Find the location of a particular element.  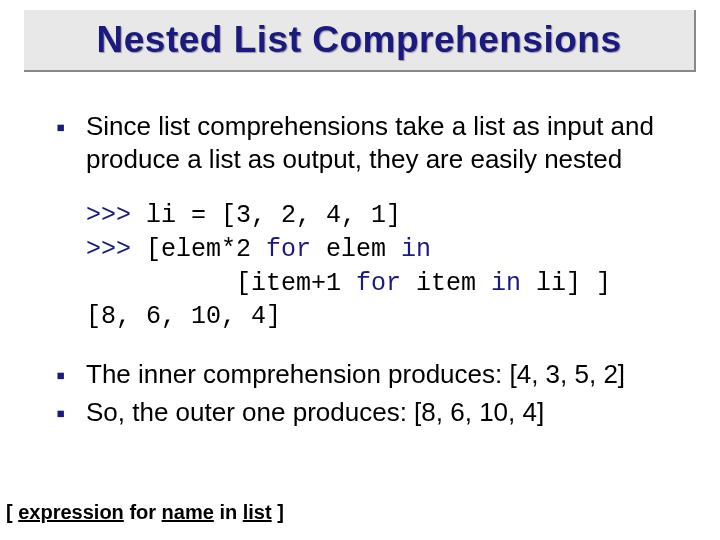

slide-title: Nested List Comprehensions is located at coordinates (360, 40).